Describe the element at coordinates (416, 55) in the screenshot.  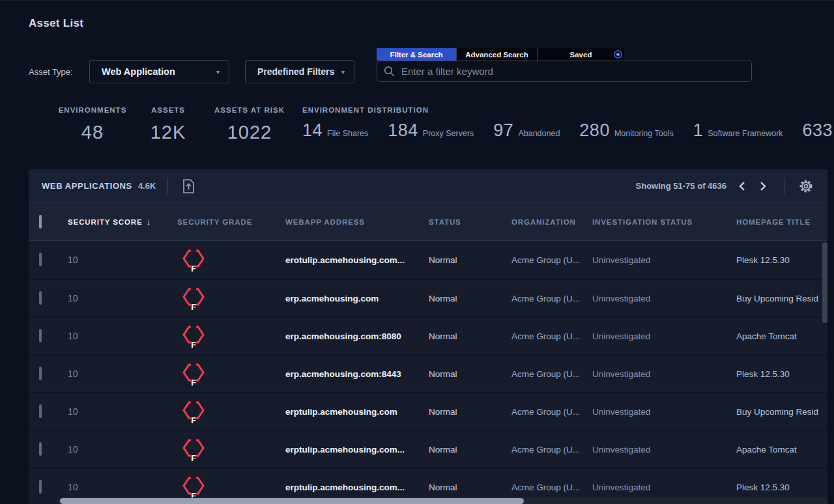
I see `tab-filter-search: Filter & Search` at that location.